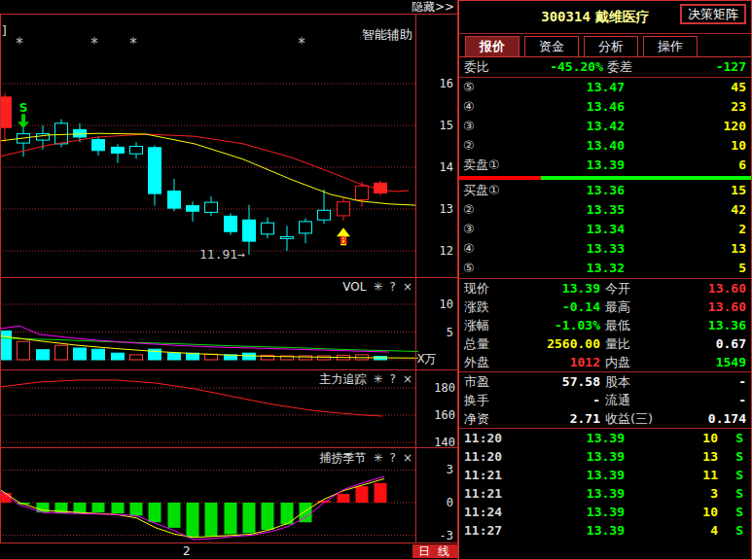 The image size is (752, 560). What do you see at coordinates (595, 18) in the screenshot?
I see `stock-title: 300314 戴维医疗` at bounding box center [595, 18].